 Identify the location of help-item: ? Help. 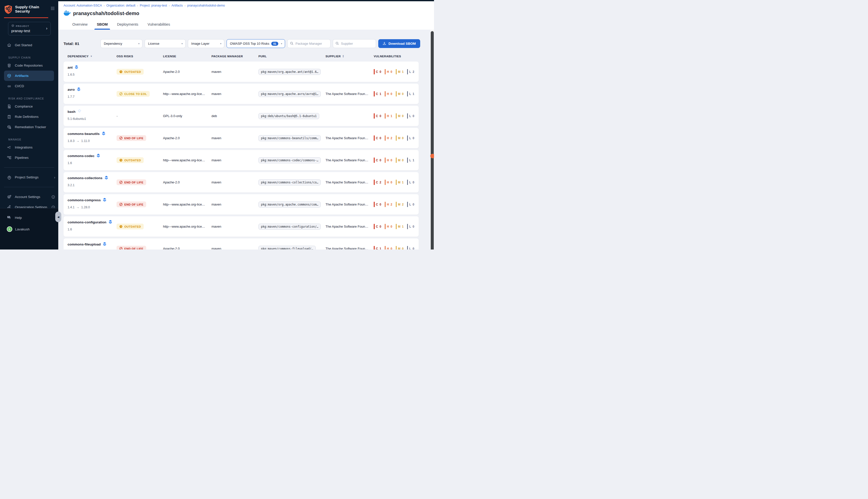
(33, 218).